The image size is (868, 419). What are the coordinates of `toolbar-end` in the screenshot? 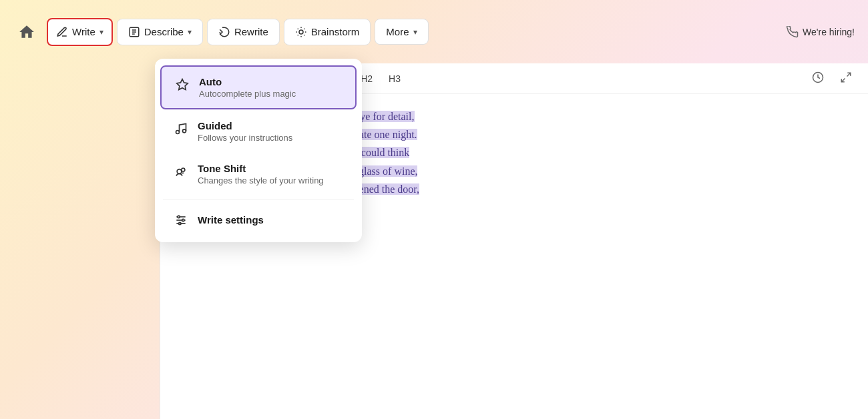 It's located at (832, 79).